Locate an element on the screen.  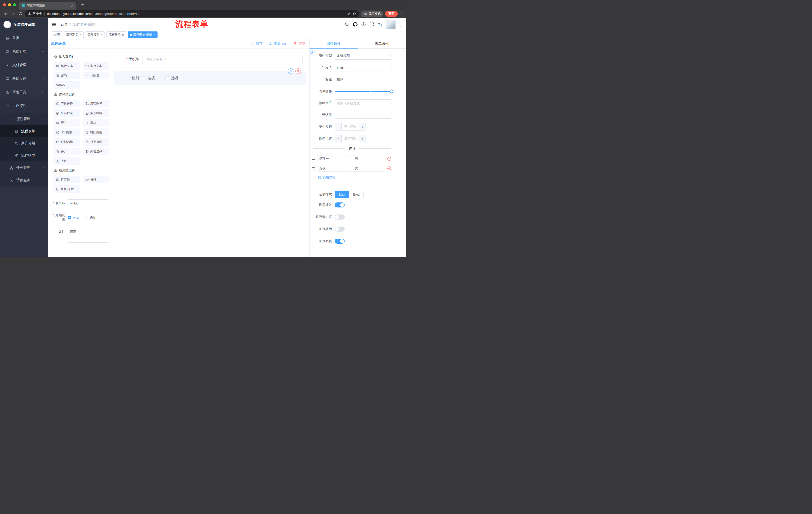
sidebar-item-home: 首页 is located at coordinates (24, 38).